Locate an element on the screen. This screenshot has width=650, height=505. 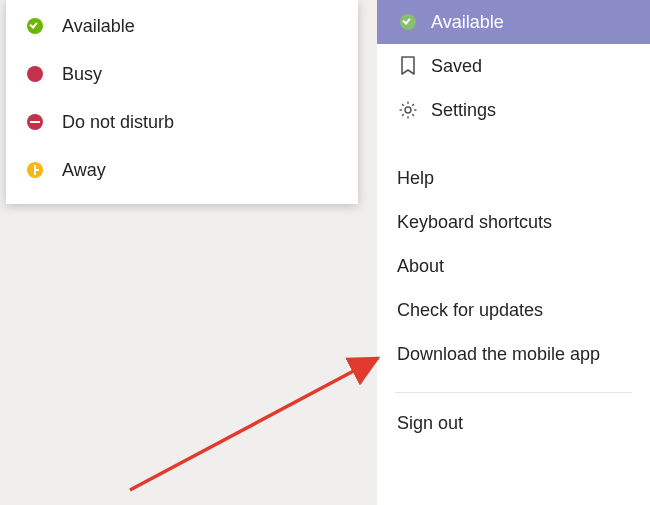
menu-item-download-mobile-app: Download the mobile app is located at coordinates (514, 354).